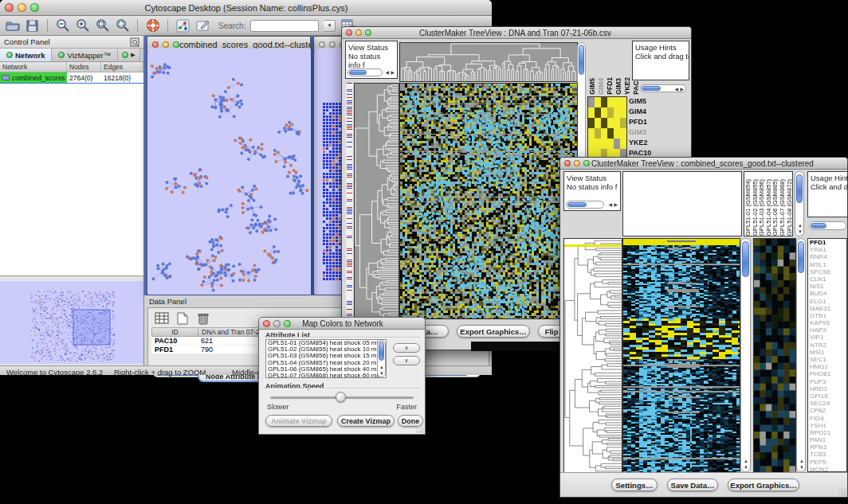  Describe the element at coordinates (682, 204) in the screenshot. I see `tv2-column-dendrogram` at that location.